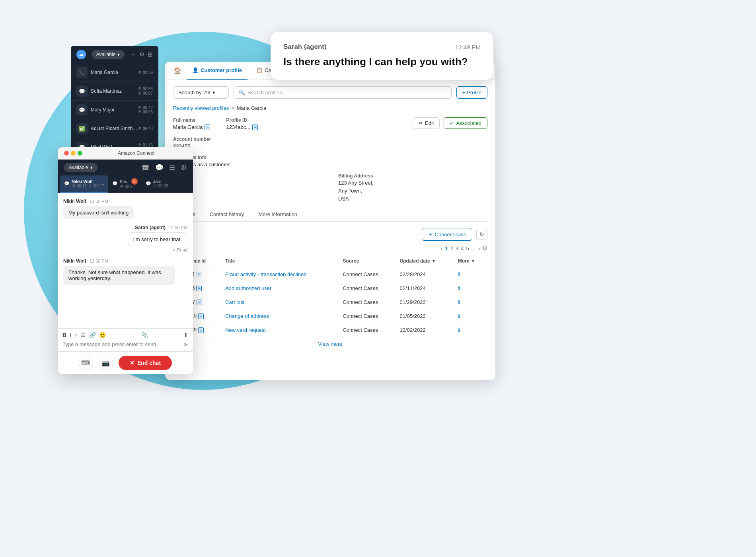  Describe the element at coordinates (81, 167) in the screenshot. I see `chat-status-button: Available ▾` at that location.